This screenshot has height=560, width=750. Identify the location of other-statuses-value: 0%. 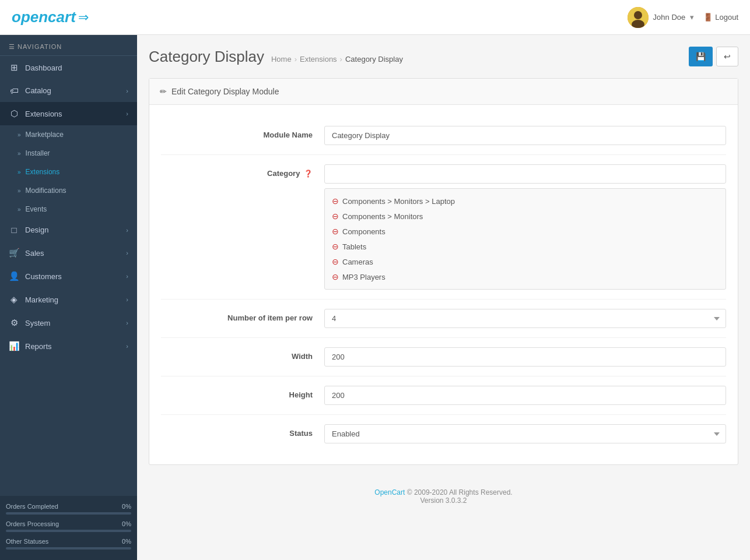
(127, 541).